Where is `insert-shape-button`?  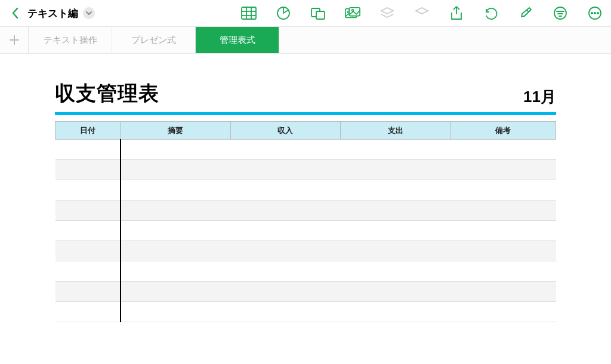 insert-shape-button is located at coordinates (318, 13).